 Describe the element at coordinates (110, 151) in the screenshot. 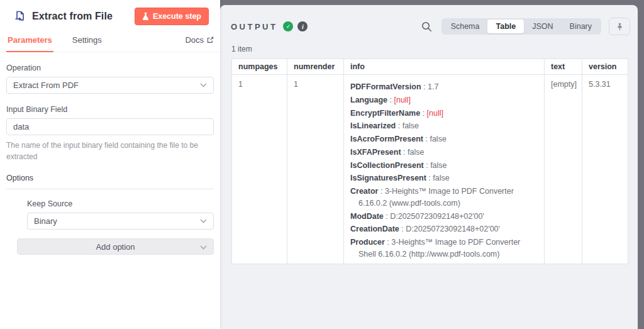

I see `binary-field-hint: The name of the input binary field conta…` at that location.